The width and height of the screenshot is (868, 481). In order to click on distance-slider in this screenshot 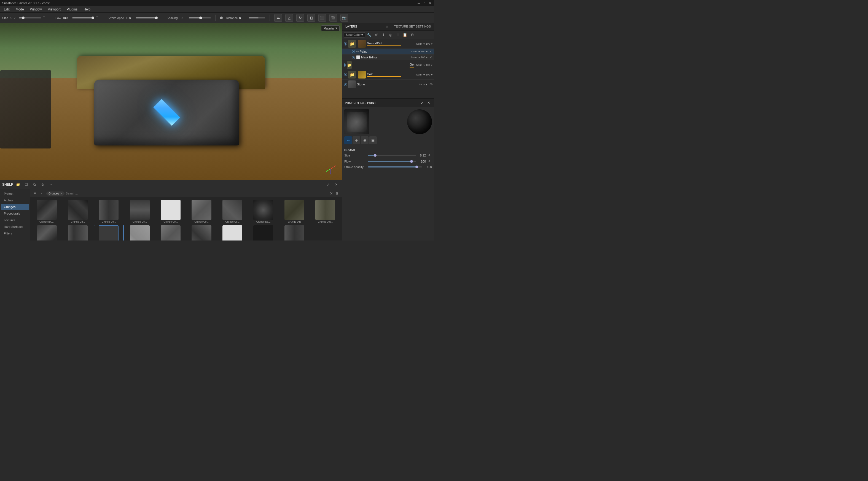, I will do `click(257, 18)`.